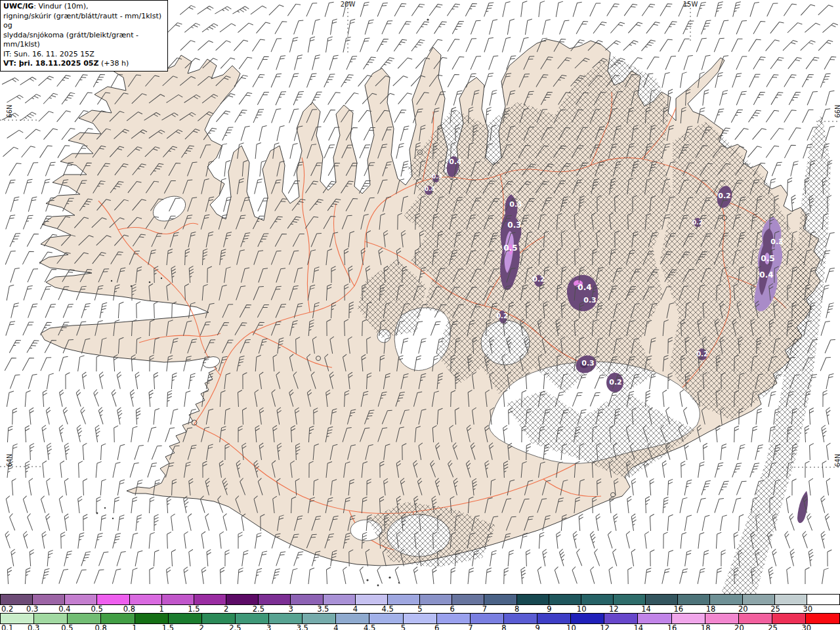  I want to click on title-line-2: rigning/skúrir (grænt/blátt/rautt - mm/1…, so click(84, 21).